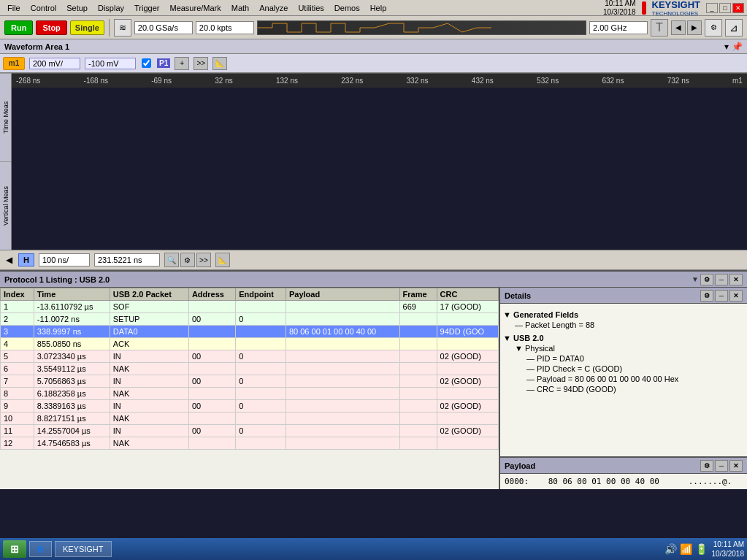  What do you see at coordinates (51, 28) in the screenshot?
I see `stop-button: Stop` at bounding box center [51, 28].